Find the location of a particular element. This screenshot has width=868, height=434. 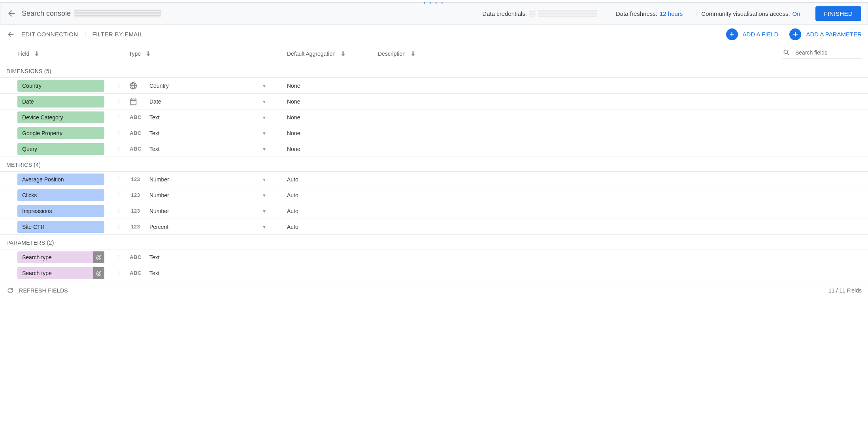

table-row: Google Property ⋮ ABC Text ▾ None is located at coordinates (434, 133).